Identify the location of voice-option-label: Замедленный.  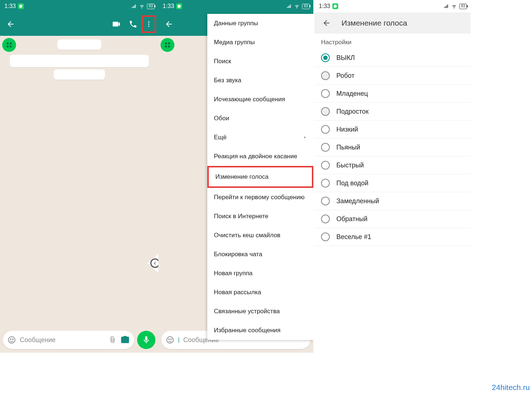
(358, 201).